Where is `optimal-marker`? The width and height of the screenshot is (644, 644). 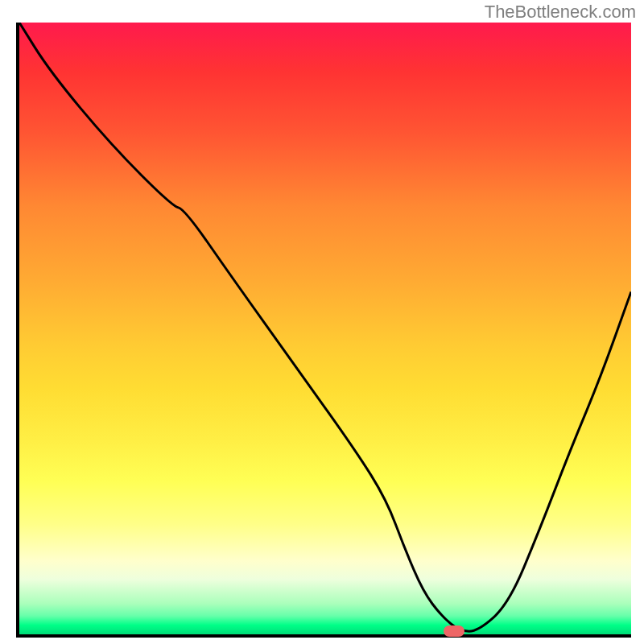
optimal-marker is located at coordinates (454, 631).